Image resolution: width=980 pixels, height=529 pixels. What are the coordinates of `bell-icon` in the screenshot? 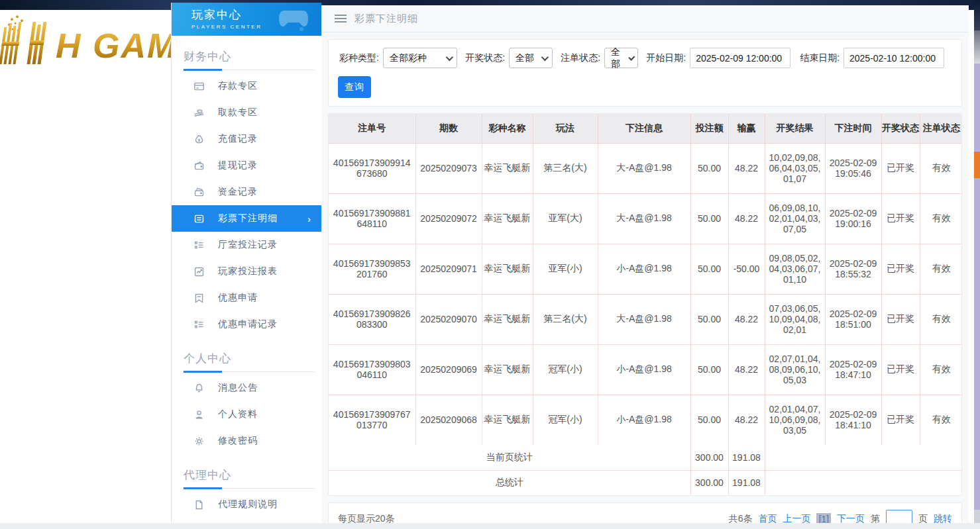 It's located at (199, 388).